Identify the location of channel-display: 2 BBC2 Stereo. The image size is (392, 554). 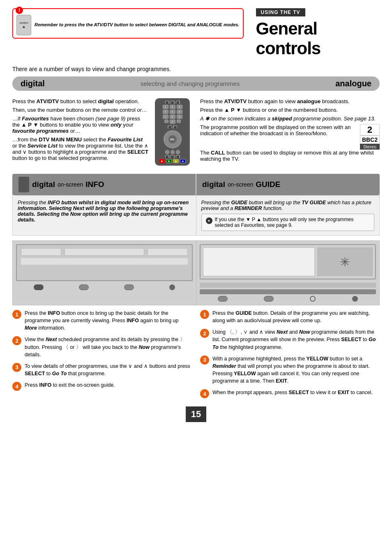
(370, 137).